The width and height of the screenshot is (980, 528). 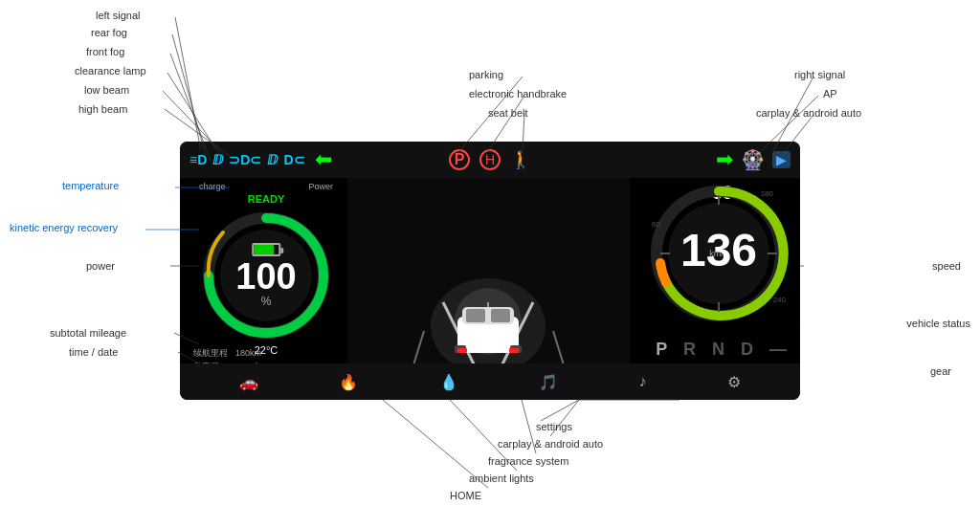 I want to click on label-ambient-lights: ambient lights, so click(x=501, y=478).